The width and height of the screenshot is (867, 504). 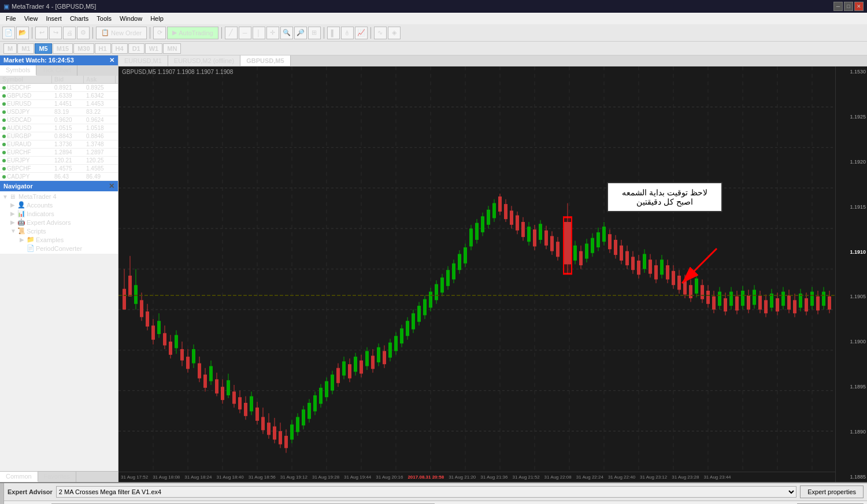 I want to click on open-btn: 📂, so click(x=23, y=33).